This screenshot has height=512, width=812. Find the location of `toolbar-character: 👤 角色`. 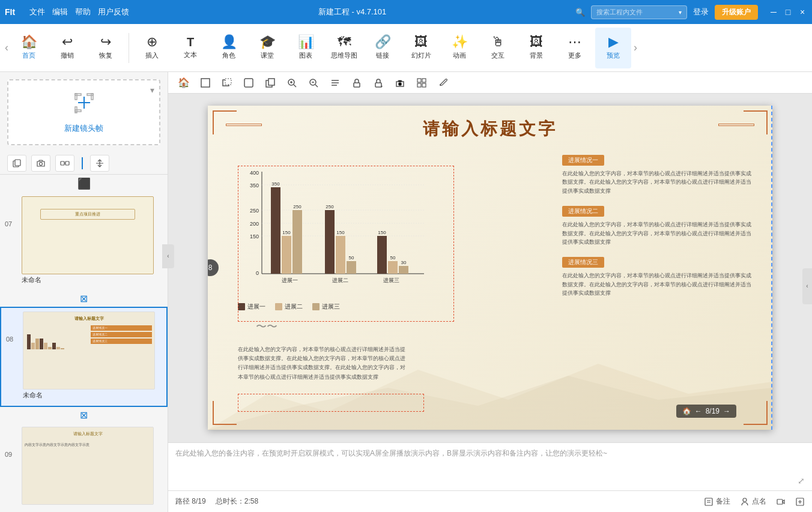

toolbar-character: 👤 角色 is located at coordinates (229, 48).